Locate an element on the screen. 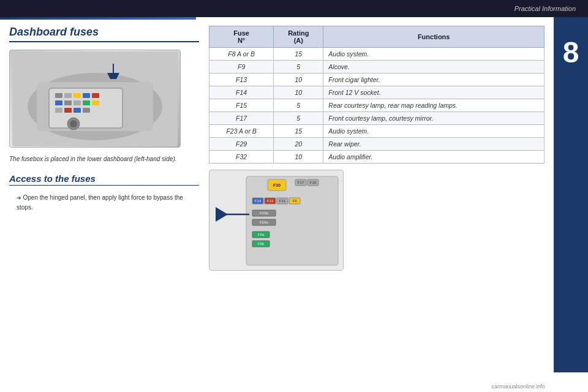 This screenshot has width=588, height=392. svg-text: F14 is located at coordinates (258, 201).